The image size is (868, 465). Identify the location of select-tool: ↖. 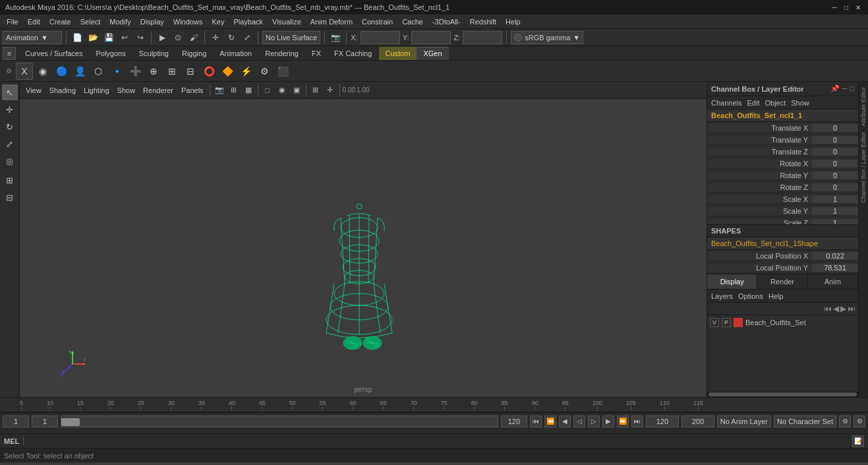
(10, 92).